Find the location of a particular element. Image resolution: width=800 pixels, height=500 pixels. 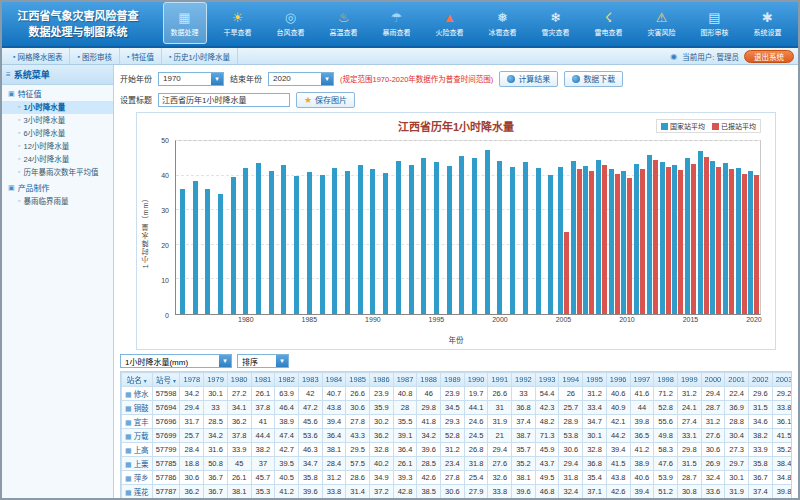

national-avg-bar-2010 is located at coordinates (624, 242).